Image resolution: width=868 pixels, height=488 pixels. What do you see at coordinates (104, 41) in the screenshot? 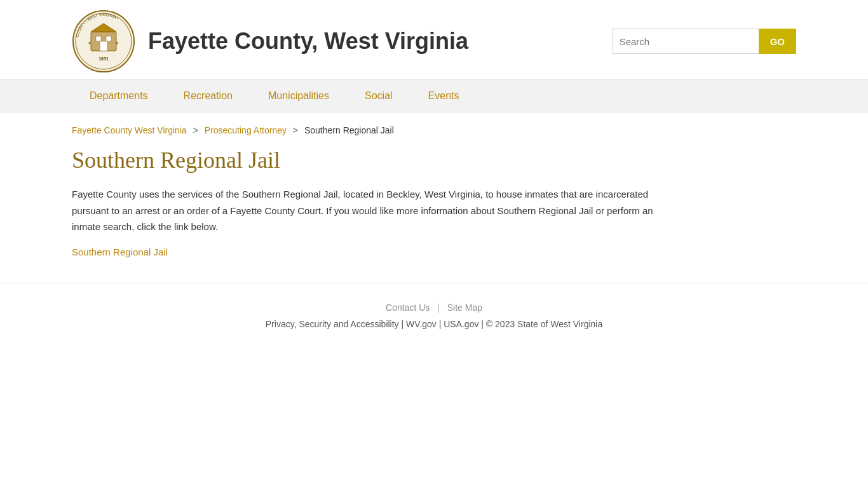
I see `county-seal-logo: COUNTY • WEST VIRGINIA • 1831 ★ ★` at bounding box center [104, 41].